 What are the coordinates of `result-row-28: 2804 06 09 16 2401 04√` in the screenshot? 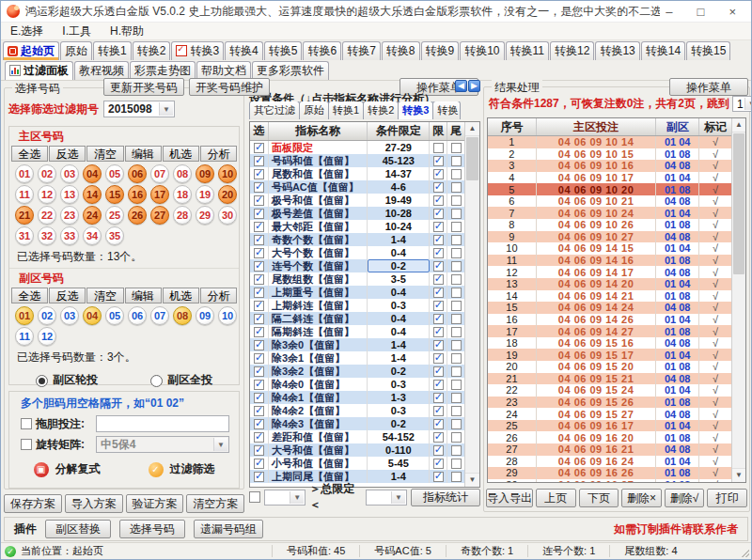 It's located at (609, 462).